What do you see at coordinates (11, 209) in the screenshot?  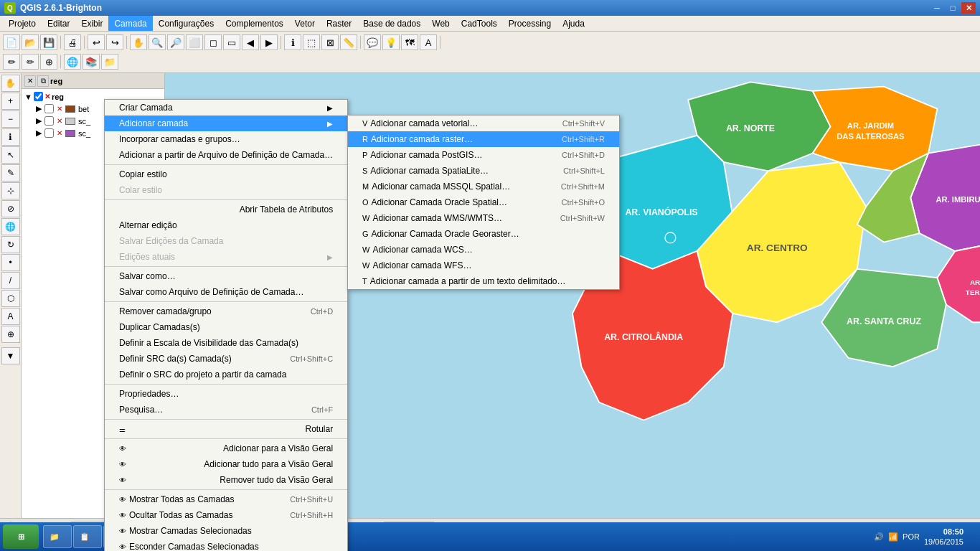 I see `measure-tool: ⊘` at bounding box center [11, 209].